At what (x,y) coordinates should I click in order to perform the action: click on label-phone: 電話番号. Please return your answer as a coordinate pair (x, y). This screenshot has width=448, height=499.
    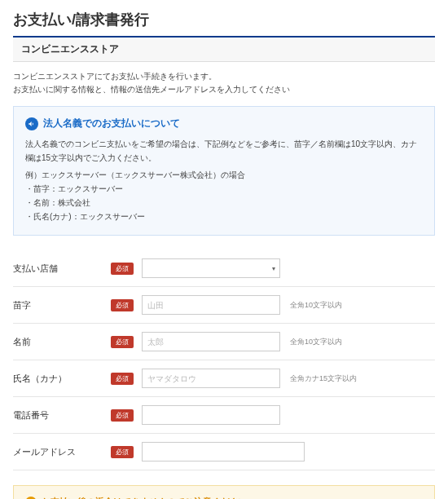
    Looking at the image, I should click on (62, 416).